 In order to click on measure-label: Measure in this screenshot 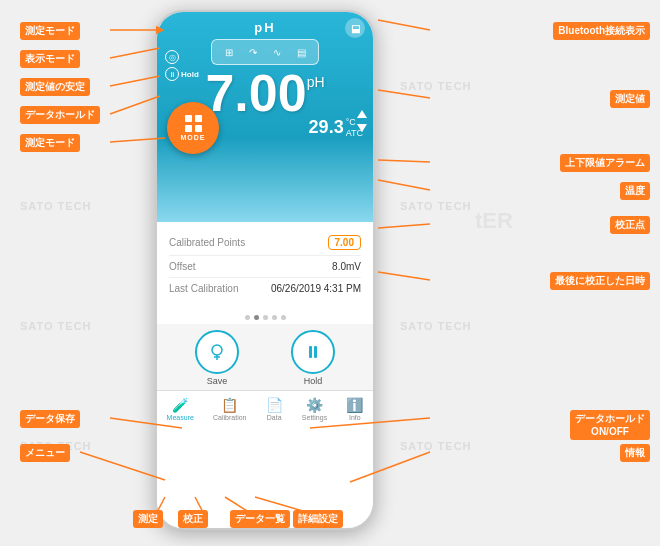, I will do `click(180, 418)`.